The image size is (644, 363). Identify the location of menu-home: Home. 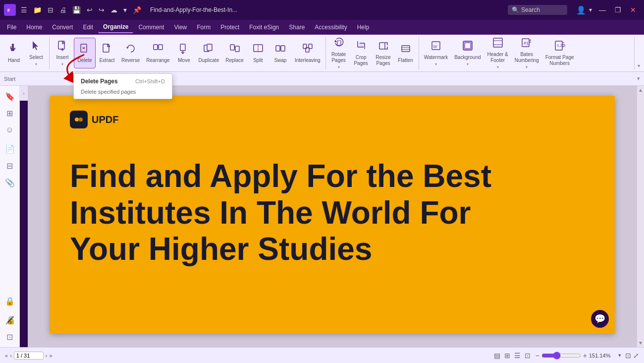
(34, 27).